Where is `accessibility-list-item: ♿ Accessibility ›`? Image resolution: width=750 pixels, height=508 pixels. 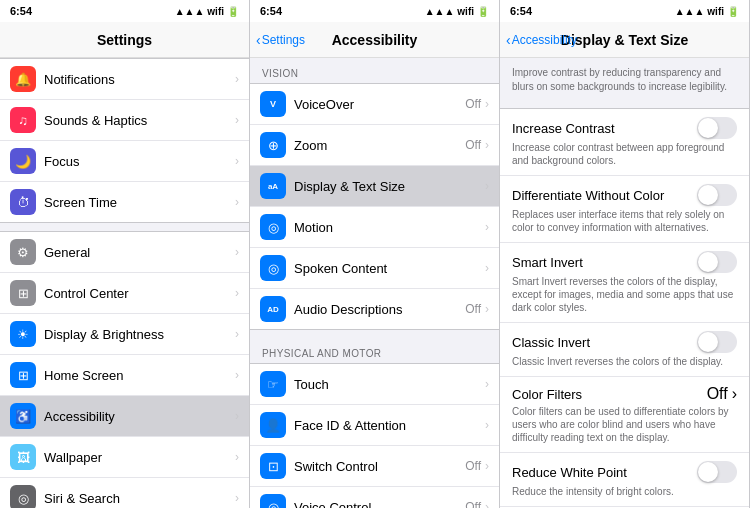
accessibility-list-item: ♿ Accessibility › is located at coordinates (124, 416).